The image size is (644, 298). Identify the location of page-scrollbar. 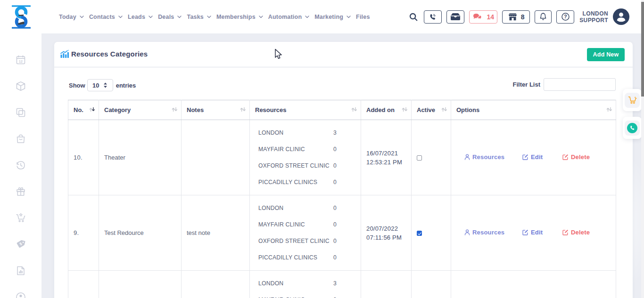
(643, 149).